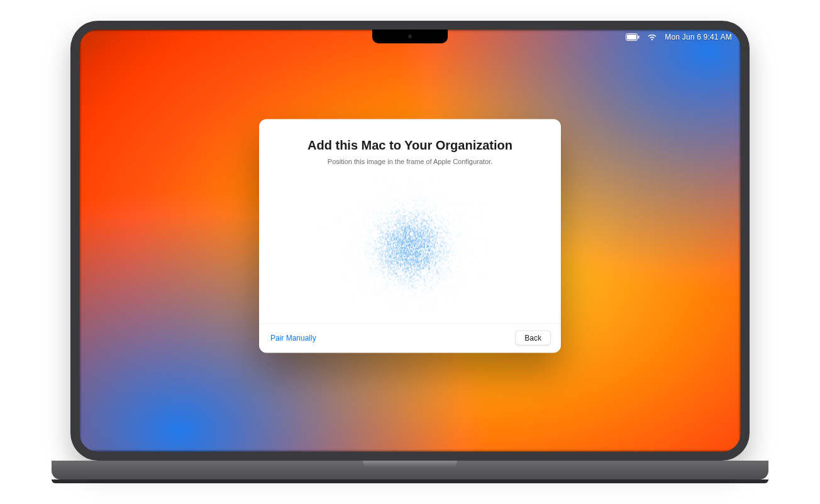  What do you see at coordinates (410, 36) in the screenshot?
I see `display-notch` at bounding box center [410, 36].